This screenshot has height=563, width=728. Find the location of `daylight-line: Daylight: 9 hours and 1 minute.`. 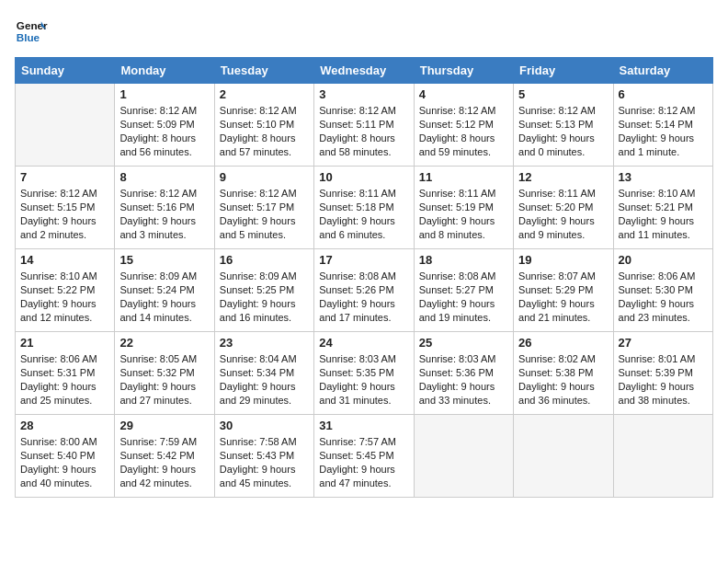

daylight-line: Daylight: 9 hours and 1 minute. is located at coordinates (664, 145).